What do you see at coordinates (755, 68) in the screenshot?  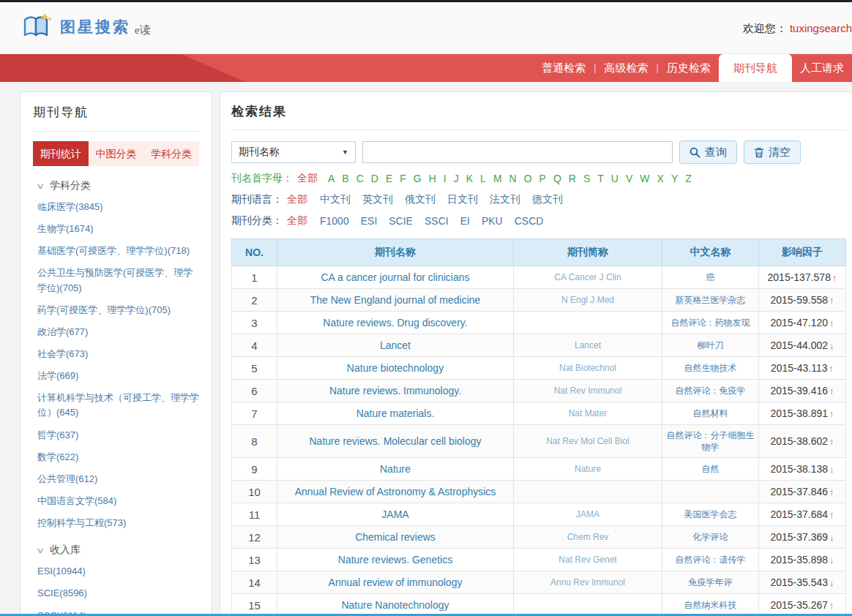 I see `nav-tab-4: 期刊导航` at bounding box center [755, 68].